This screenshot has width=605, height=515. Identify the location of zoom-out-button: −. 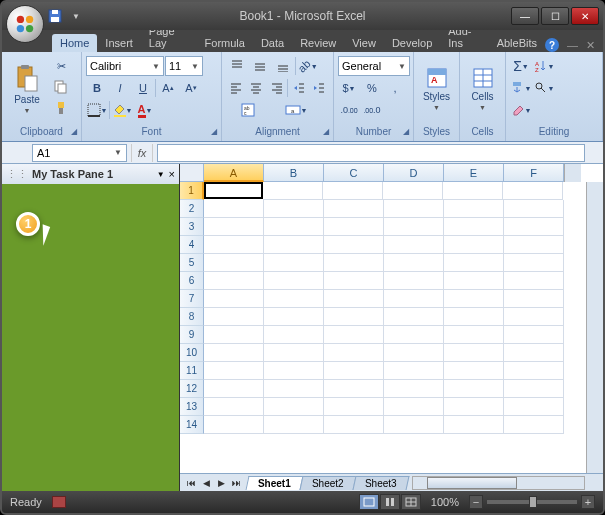
(476, 502).